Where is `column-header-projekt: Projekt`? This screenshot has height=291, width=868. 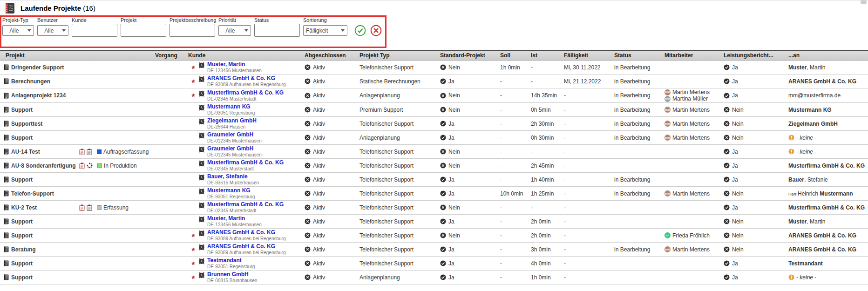 column-header-projekt: Projekt is located at coordinates (39, 55).